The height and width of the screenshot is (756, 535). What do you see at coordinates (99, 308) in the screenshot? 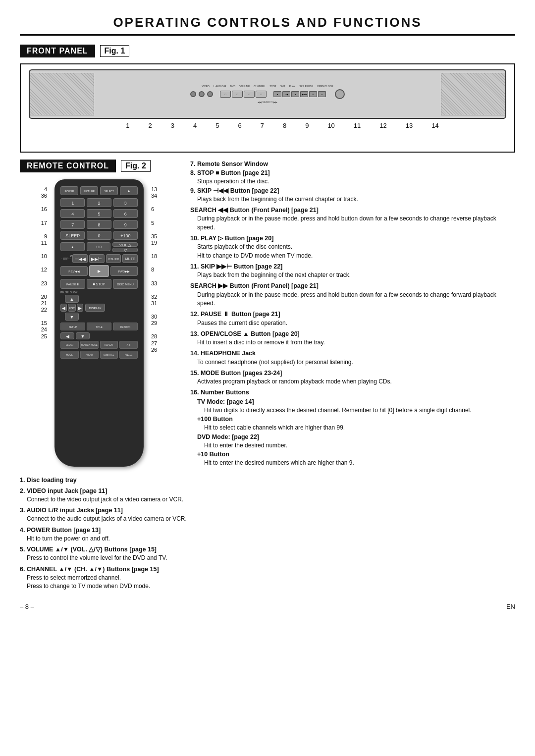
I see `nav-row: ▲ ◀ ENT ▶ ▼ DISPLAY` at bounding box center [99, 308].